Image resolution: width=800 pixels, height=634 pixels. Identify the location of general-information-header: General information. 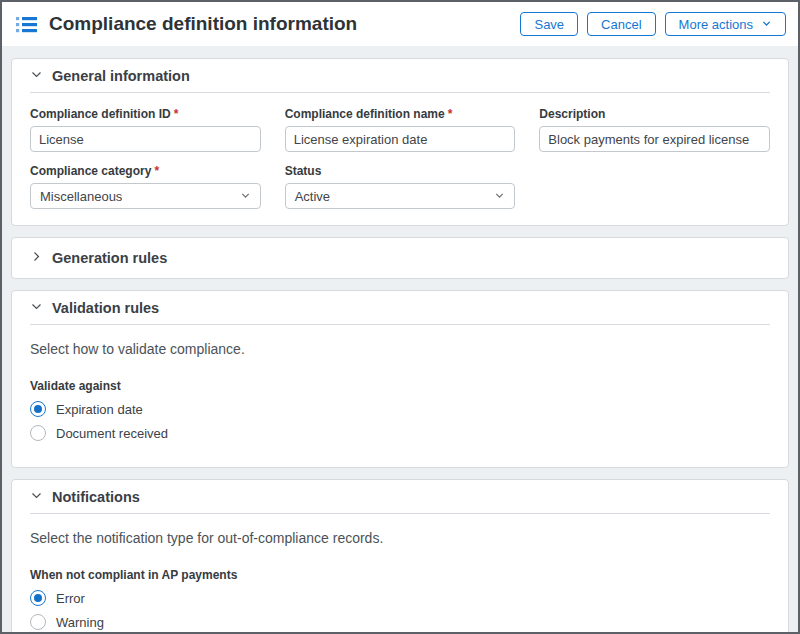
(400, 76).